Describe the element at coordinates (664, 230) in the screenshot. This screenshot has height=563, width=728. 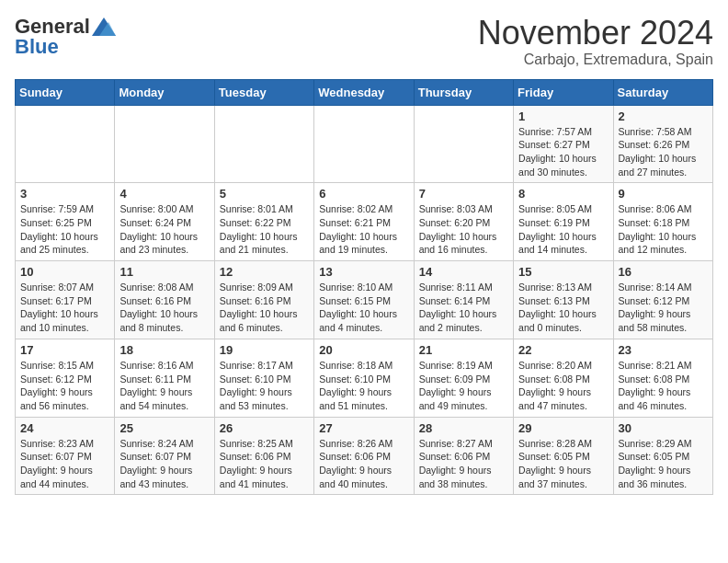
I see `day-info: Sunrise: 8:06 AMSunset: 6:18 PMDaylight:…` at that location.